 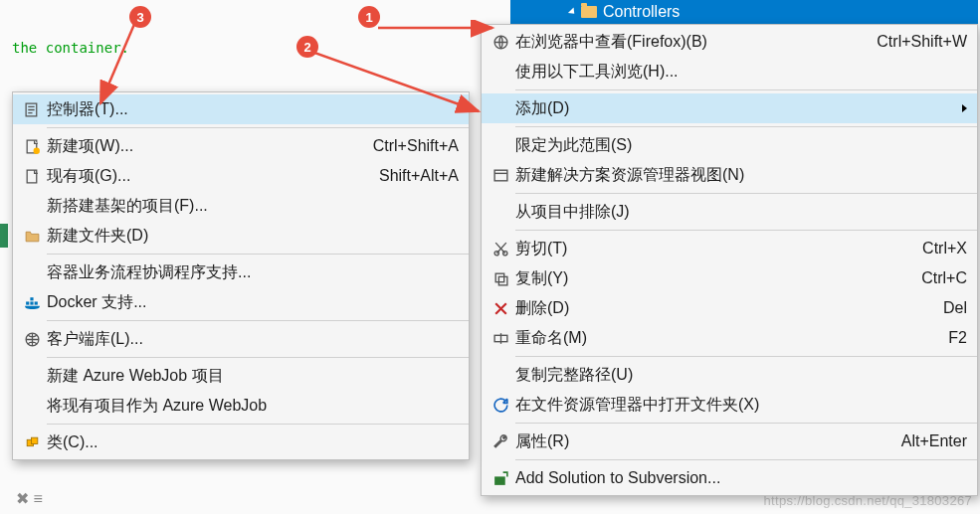 What do you see at coordinates (253, 272) in the screenshot?
I see `menu-label: 容器业务流程协调程序支持...` at bounding box center [253, 272].